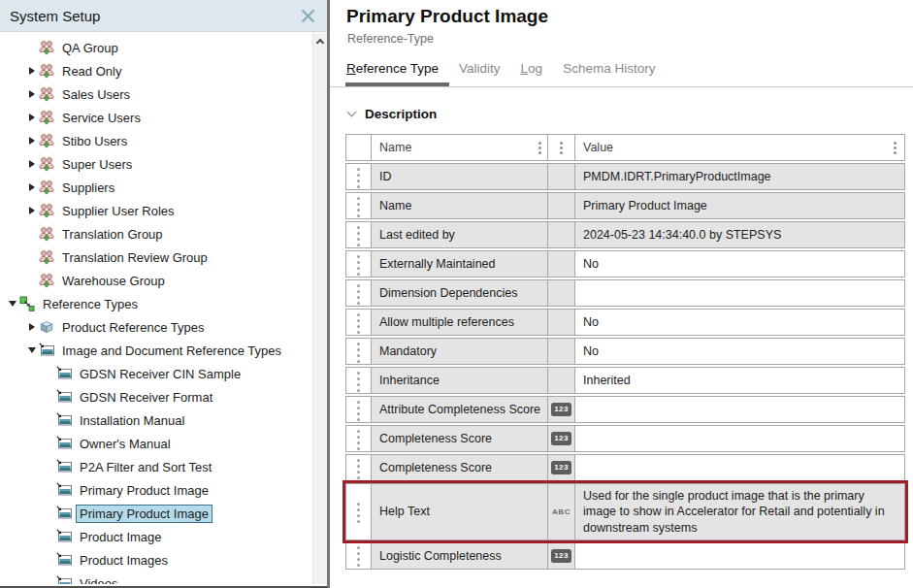  Describe the element at coordinates (359, 147) in the screenshot. I see `header-handle-cell` at that location.